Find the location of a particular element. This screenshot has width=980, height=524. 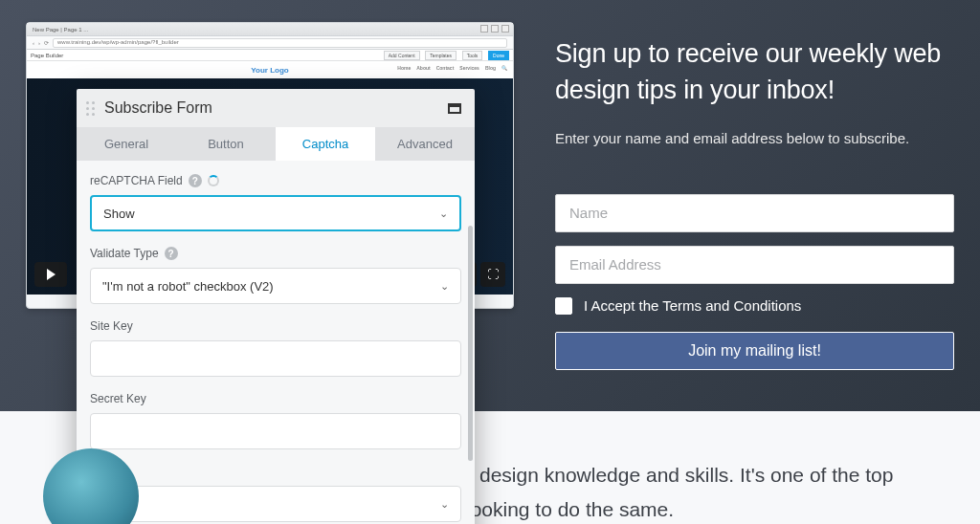

drag-handle-icon is located at coordinates (90, 109).